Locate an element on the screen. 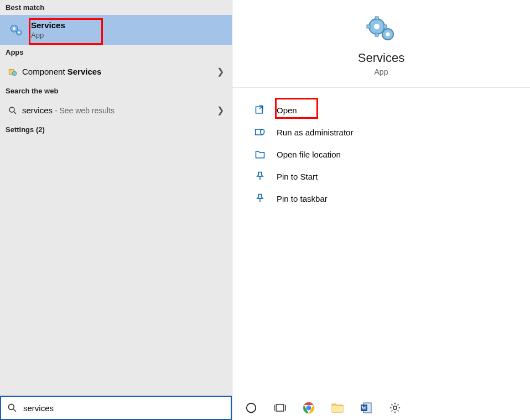 Image resolution: width=530 pixels, height=420 pixels. action-open: Open is located at coordinates (392, 110).